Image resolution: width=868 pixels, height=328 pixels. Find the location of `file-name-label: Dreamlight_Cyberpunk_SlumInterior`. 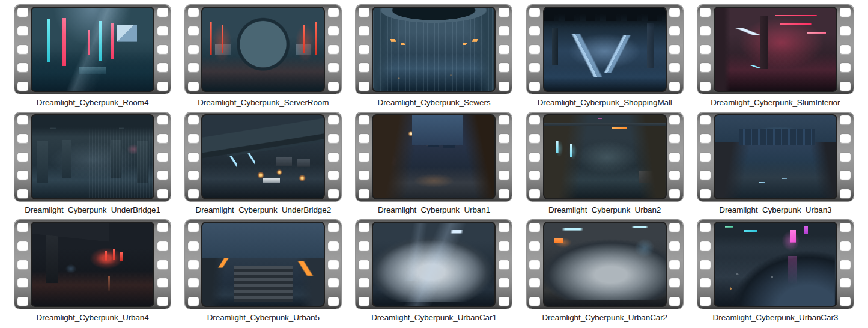

file-name-label: Dreamlight_Cyberpunk_SlumInterior is located at coordinates (775, 103).